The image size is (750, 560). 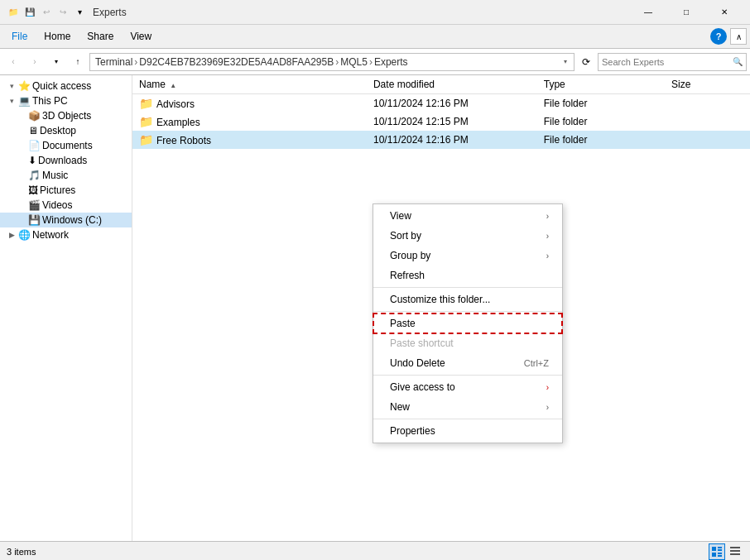 What do you see at coordinates (56, 62) in the screenshot?
I see `dropdown-button: ▾` at bounding box center [56, 62].